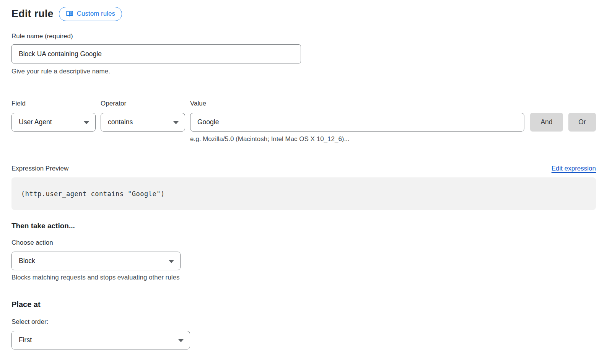 Image resolution: width=607 pixels, height=364 pixels. Describe the element at coordinates (304, 226) in the screenshot. I see `action-heading: Then take action...` at that location.